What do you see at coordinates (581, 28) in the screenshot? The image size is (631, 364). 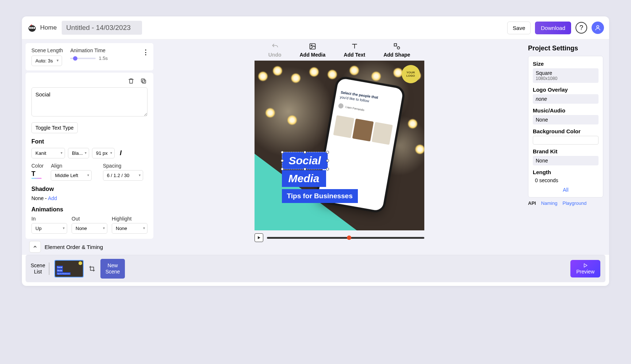 I see `help-button: ?` at bounding box center [581, 28].